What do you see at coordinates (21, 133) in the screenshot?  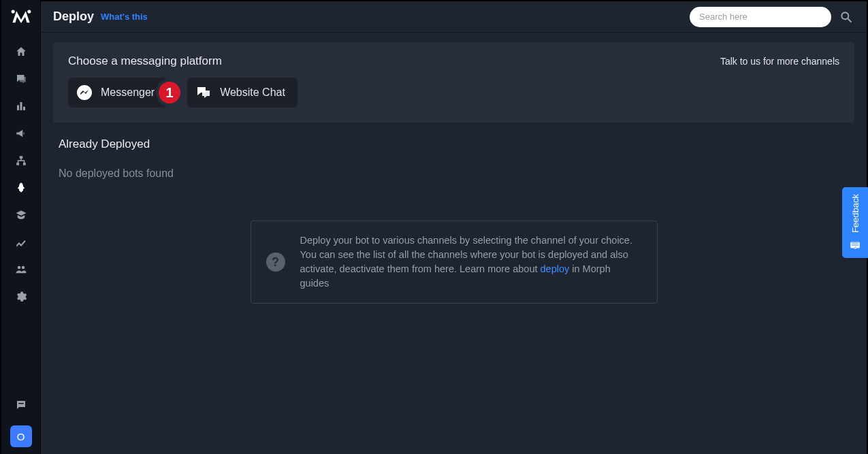 I see `nav-broadcast` at bounding box center [21, 133].